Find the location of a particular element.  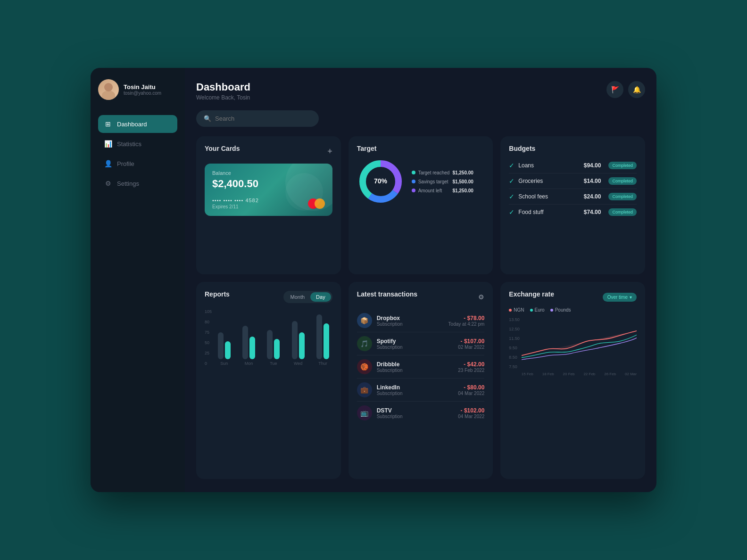

header-actions: 🚩 🔔 is located at coordinates (626, 90).